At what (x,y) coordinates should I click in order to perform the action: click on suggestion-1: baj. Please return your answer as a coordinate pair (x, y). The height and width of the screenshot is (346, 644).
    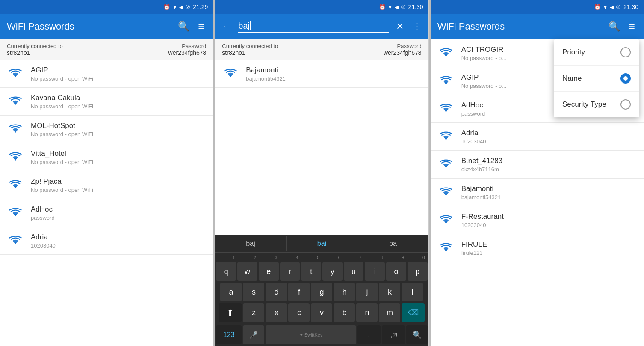
    Looking at the image, I should click on (251, 244).